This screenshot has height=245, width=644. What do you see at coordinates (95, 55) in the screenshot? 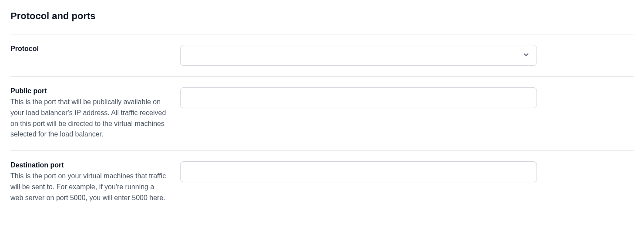
I see `protocol-label-col: Protocol` at bounding box center [95, 55].